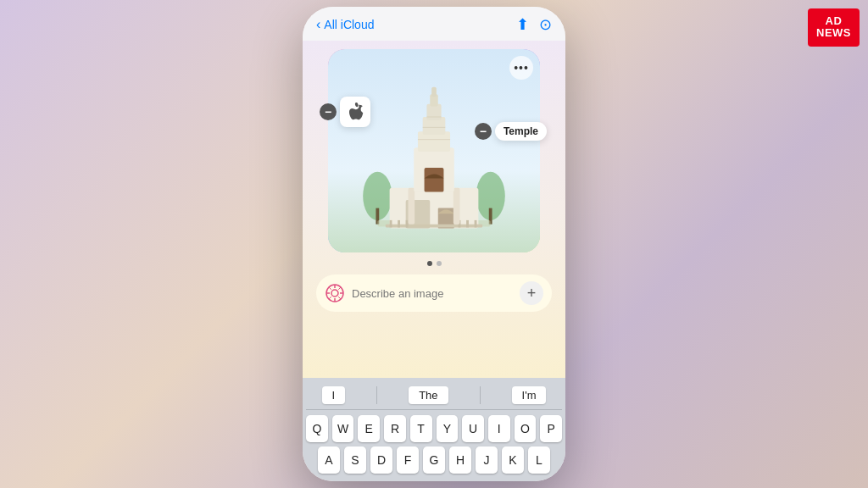 The image size is (868, 488). I want to click on temple-label: Temple, so click(520, 131).